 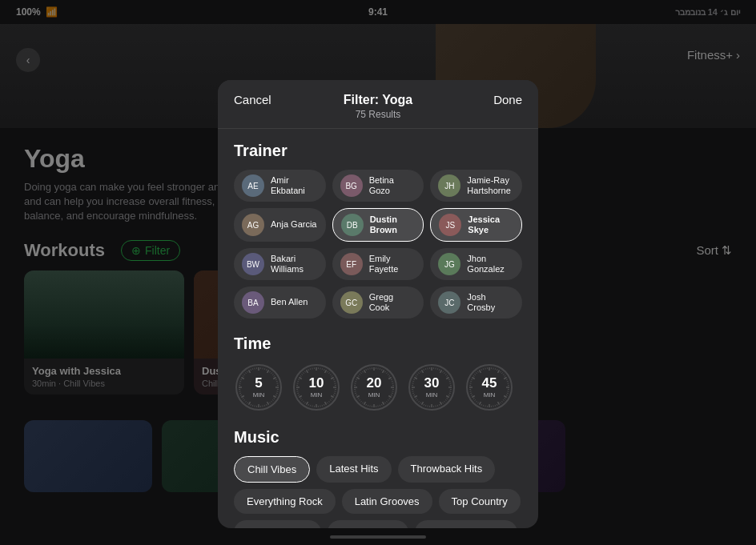 I want to click on cancel-button: Cancel, so click(x=258, y=99).